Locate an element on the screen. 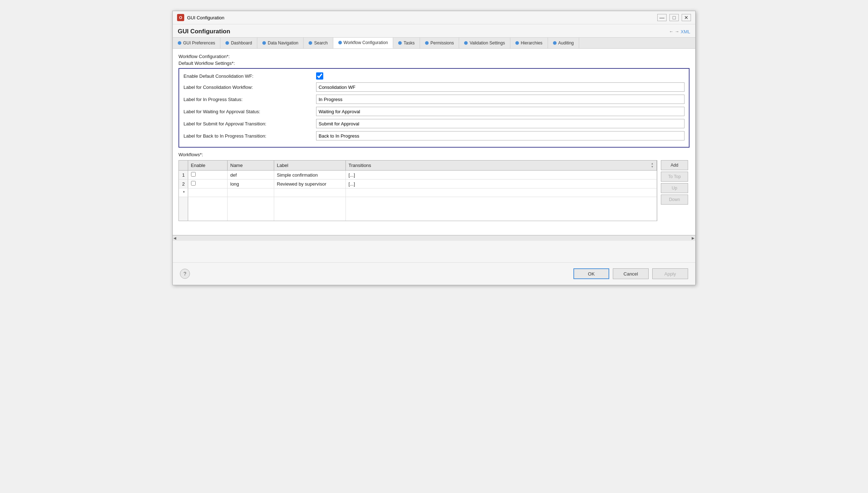 The width and height of the screenshot is (868, 493). form-row: Enable Default Consolidation WF: is located at coordinates (434, 76).